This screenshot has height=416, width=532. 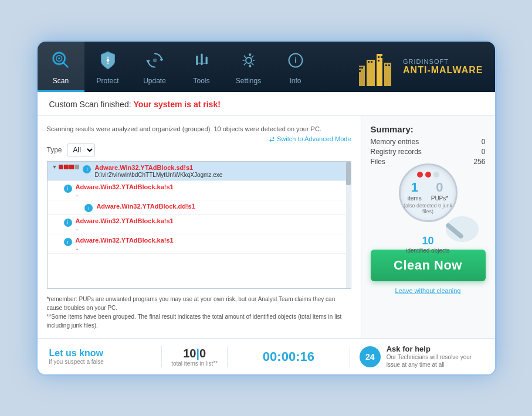 I want to click on summary-registry-row: Registry records 0, so click(x=428, y=152).